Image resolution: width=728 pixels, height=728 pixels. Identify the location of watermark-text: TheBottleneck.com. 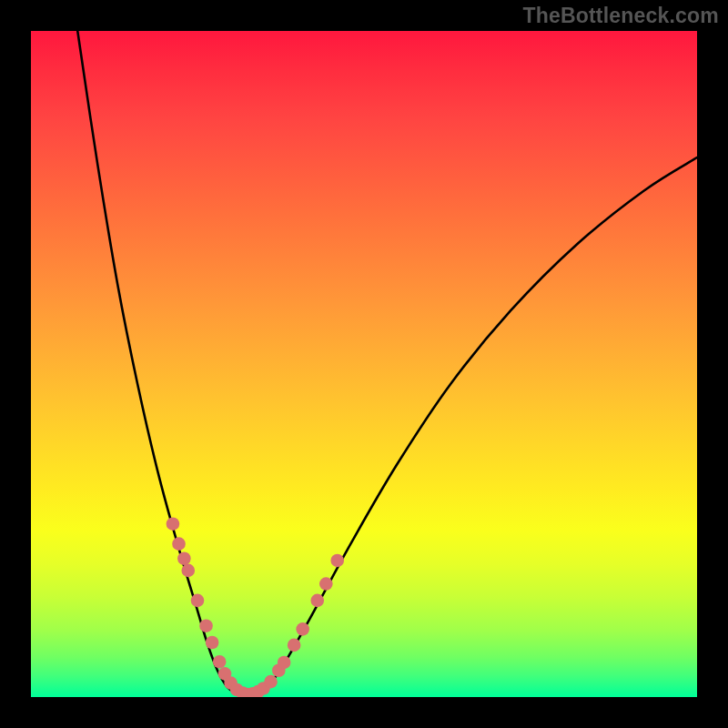
(621, 16).